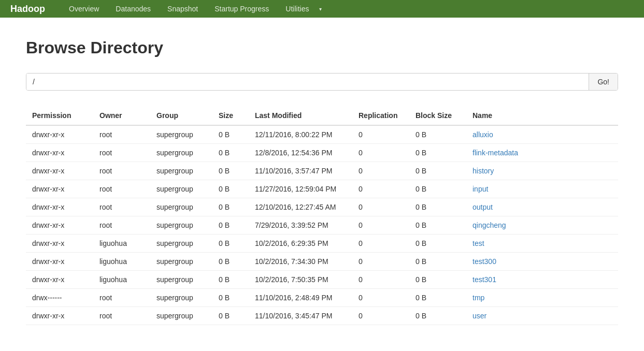 This screenshot has width=644, height=351. Describe the element at coordinates (84, 9) in the screenshot. I see `nav-link-overview: Overview` at that location.